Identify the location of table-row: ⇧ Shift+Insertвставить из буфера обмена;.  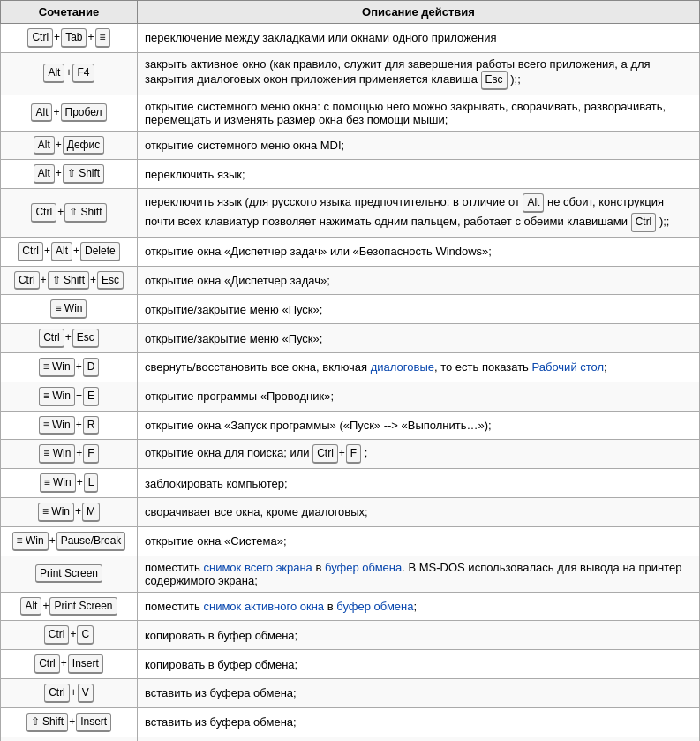
(350, 722).